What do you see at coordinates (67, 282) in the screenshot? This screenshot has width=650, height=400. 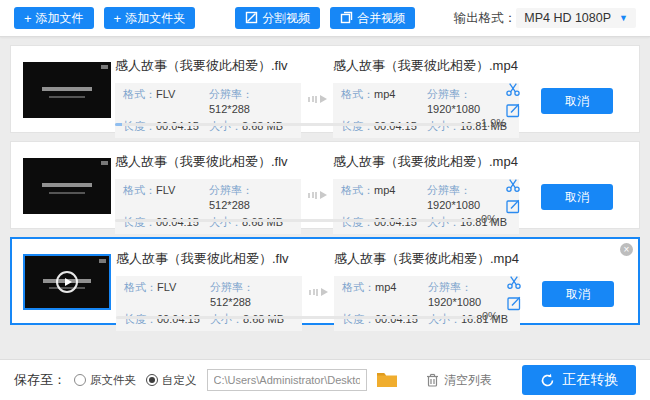 I see `play-icon` at bounding box center [67, 282].